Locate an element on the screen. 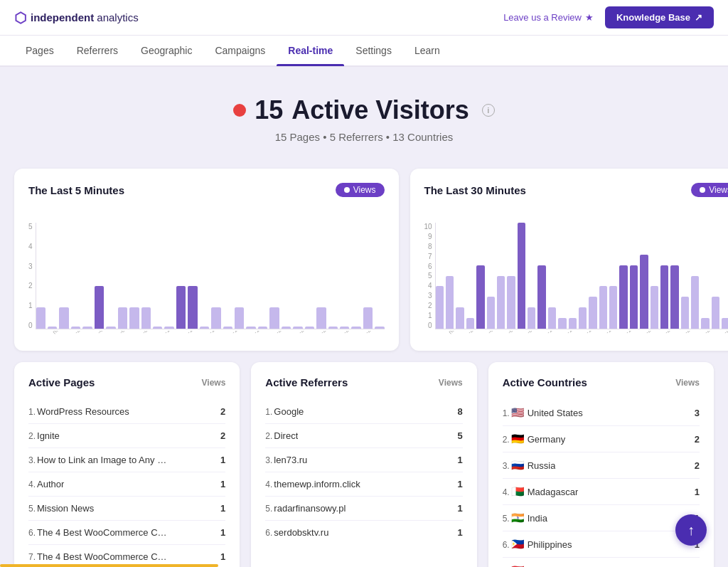  nav-item-referrers: Referrers is located at coordinates (97, 51).